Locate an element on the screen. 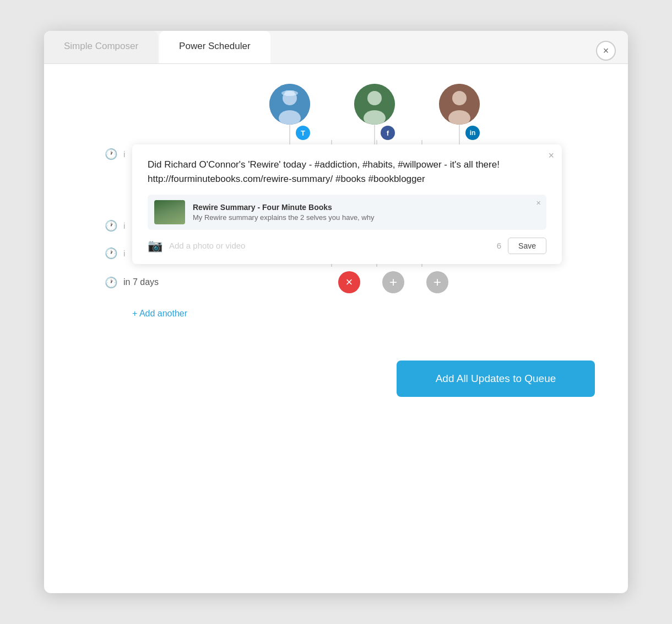 Image resolution: width=672 pixels, height=624 pixels. link-preview-close-button: × is located at coordinates (539, 203).